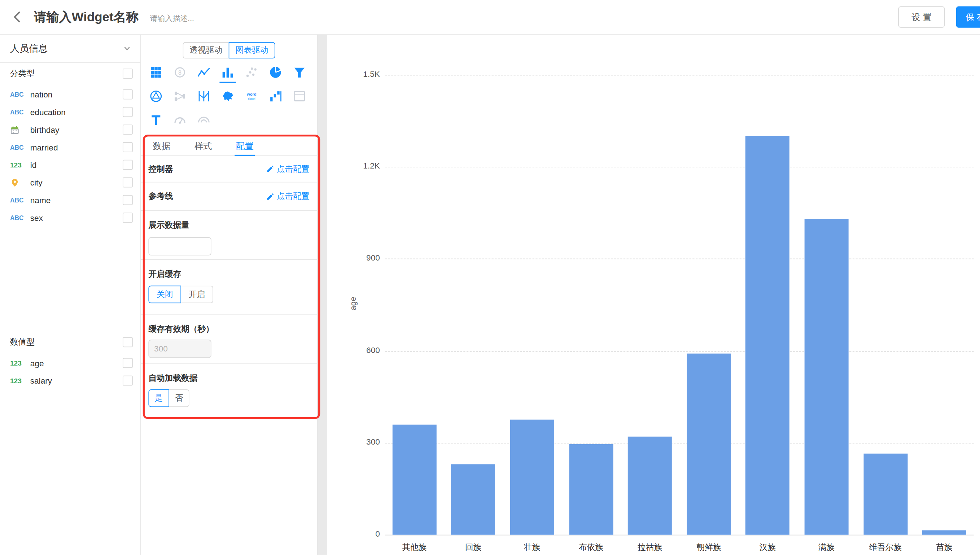 The image size is (980, 555). I want to click on field-name: married, so click(77, 147).